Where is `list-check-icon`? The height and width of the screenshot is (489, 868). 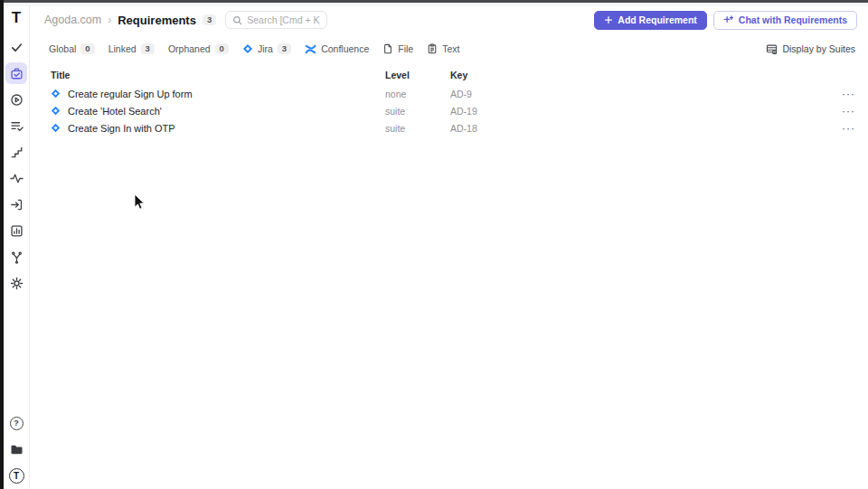 list-check-icon is located at coordinates (16, 127).